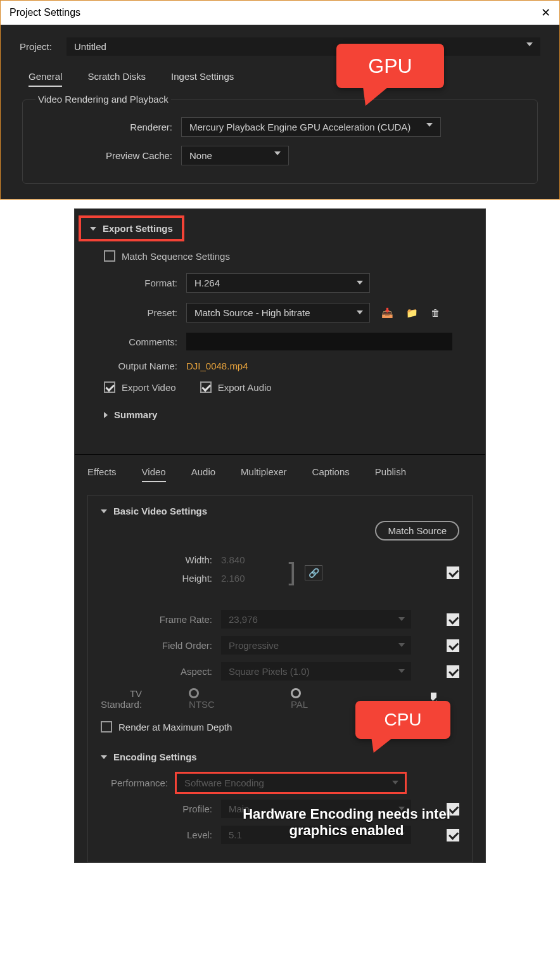 The width and height of the screenshot is (560, 979). Describe the element at coordinates (103, 99) in the screenshot. I see `group-title: Video Rendering and Playback` at that location.